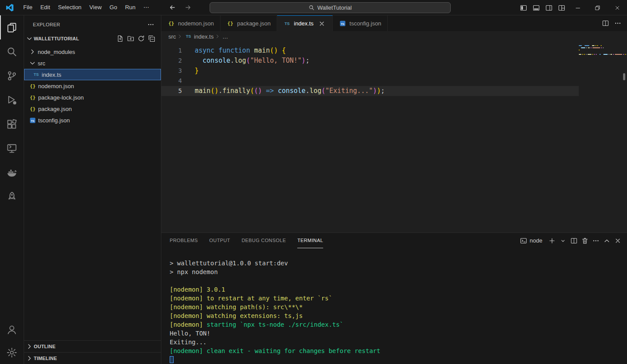 The height and width of the screenshot is (364, 627). Describe the element at coordinates (225, 37) in the screenshot. I see `breadcrumb-item: …` at that location.